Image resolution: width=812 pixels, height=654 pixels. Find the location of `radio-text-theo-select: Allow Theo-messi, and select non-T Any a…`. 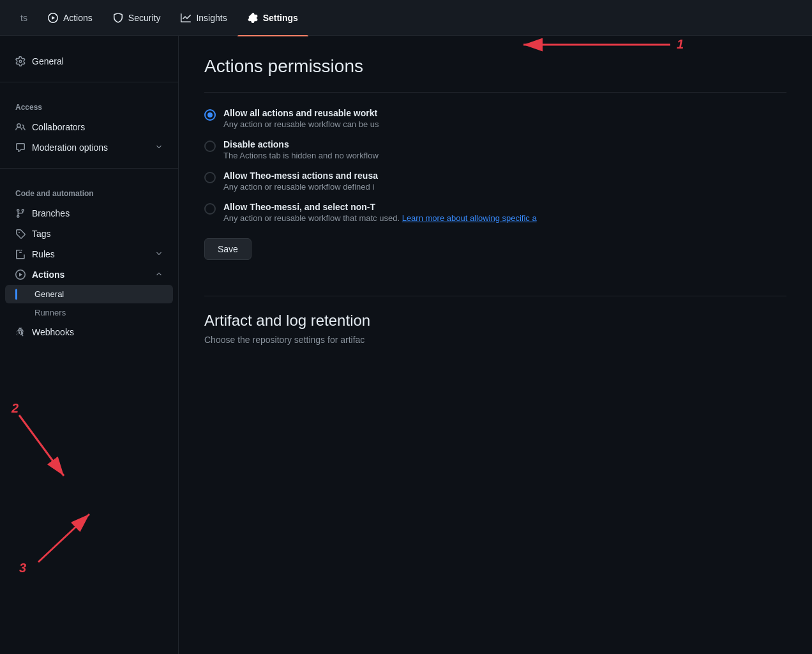

radio-text-theo-select: Allow Theo-messi, and select non-T Any a… is located at coordinates (380, 212).